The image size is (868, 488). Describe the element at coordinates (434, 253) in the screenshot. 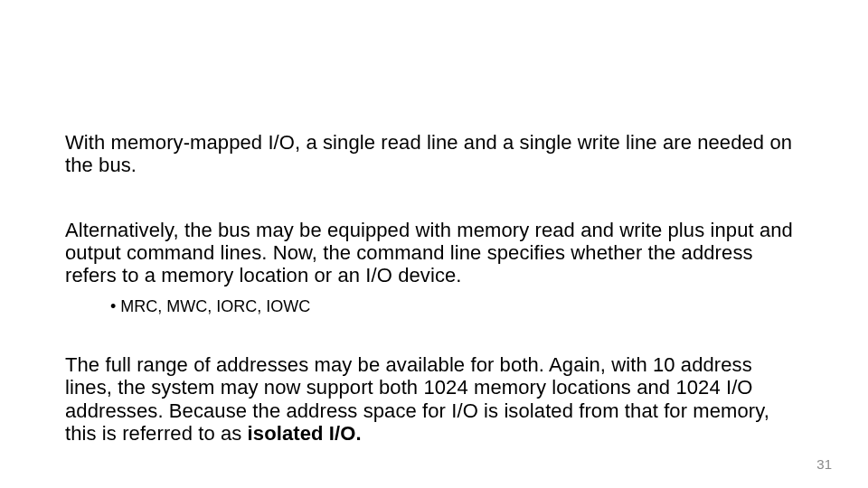

I see `paragraph-alternative: Alternatively, the bus may be equipped w…` at that location.